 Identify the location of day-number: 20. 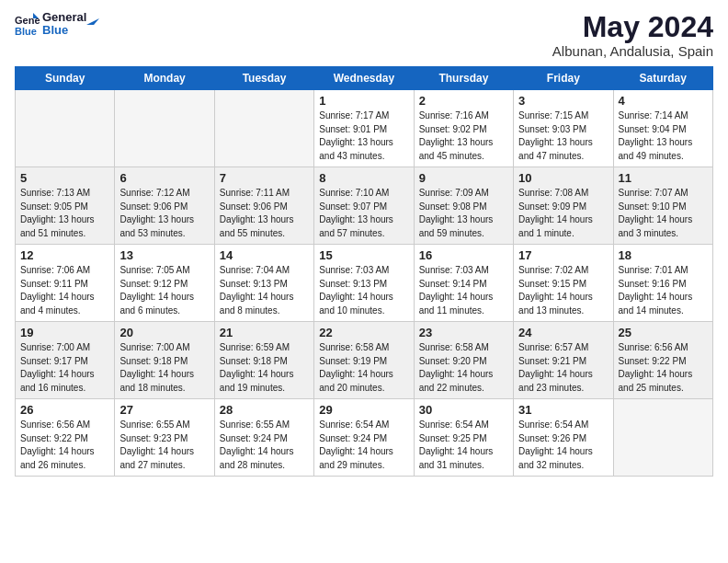
(164, 333).